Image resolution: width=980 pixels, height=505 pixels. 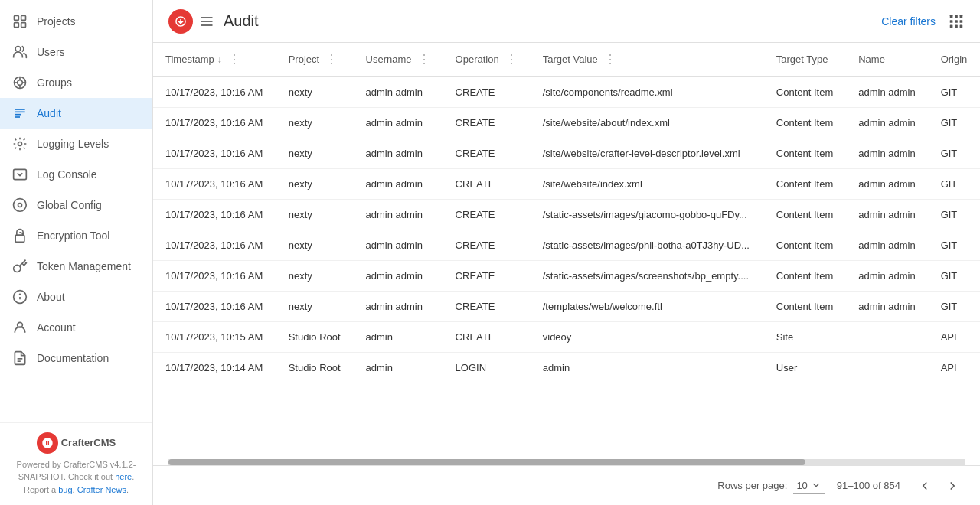 What do you see at coordinates (20, 83) in the screenshot?
I see `groups-icon` at bounding box center [20, 83].